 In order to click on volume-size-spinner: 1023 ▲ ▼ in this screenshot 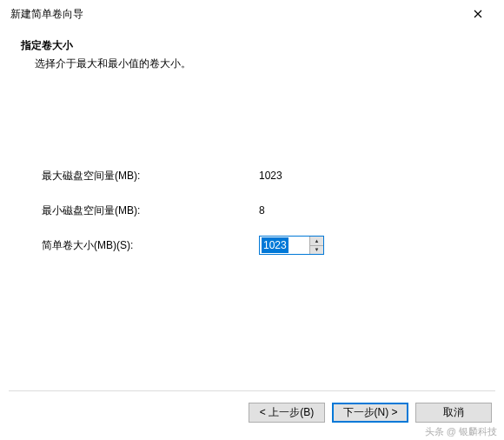, I will do `click(292, 245)`.